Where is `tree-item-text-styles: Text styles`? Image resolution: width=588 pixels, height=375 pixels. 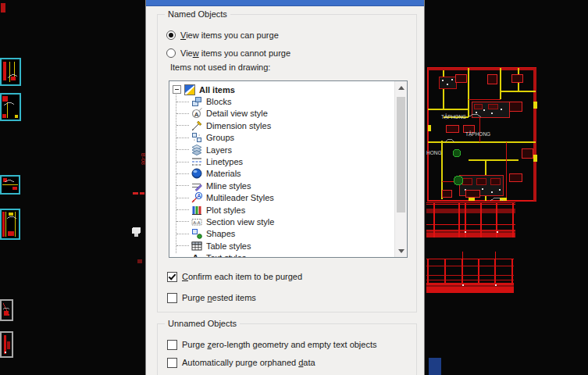
tree-item-text-styles: Text styles is located at coordinates (283, 255).